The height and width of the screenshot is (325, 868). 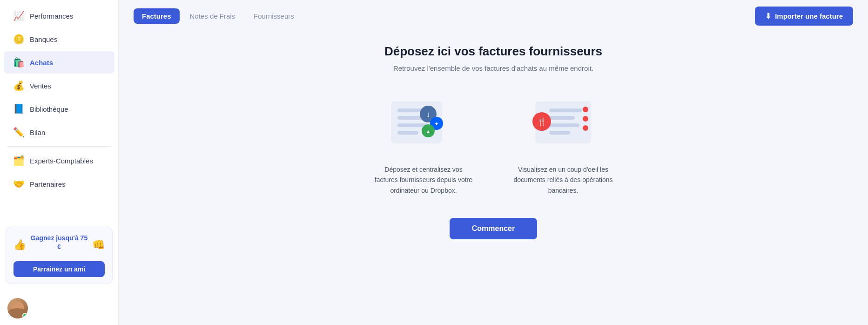 What do you see at coordinates (37, 132) in the screenshot?
I see `sidebar-item-label: Bilan` at bounding box center [37, 132].